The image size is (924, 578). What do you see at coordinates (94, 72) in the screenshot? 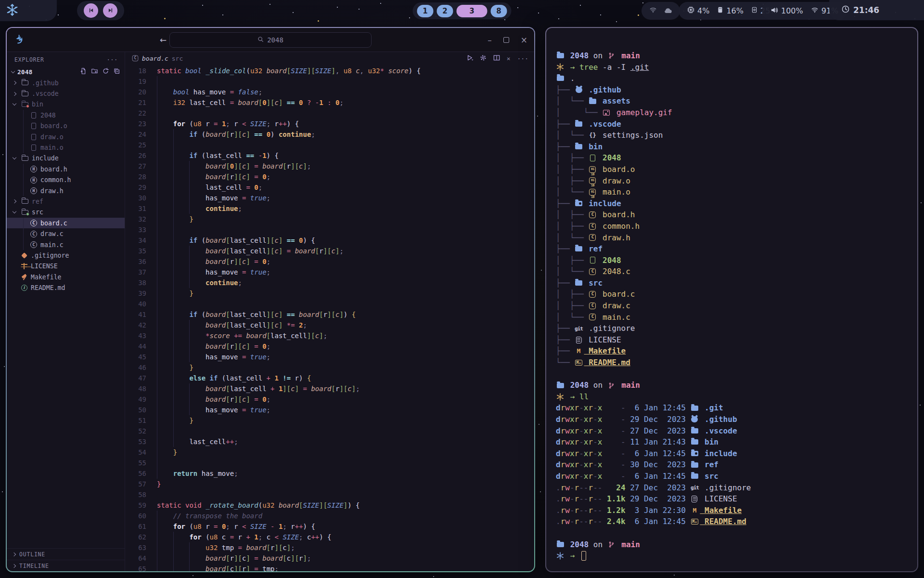
I see `new-folder-icon` at bounding box center [94, 72].